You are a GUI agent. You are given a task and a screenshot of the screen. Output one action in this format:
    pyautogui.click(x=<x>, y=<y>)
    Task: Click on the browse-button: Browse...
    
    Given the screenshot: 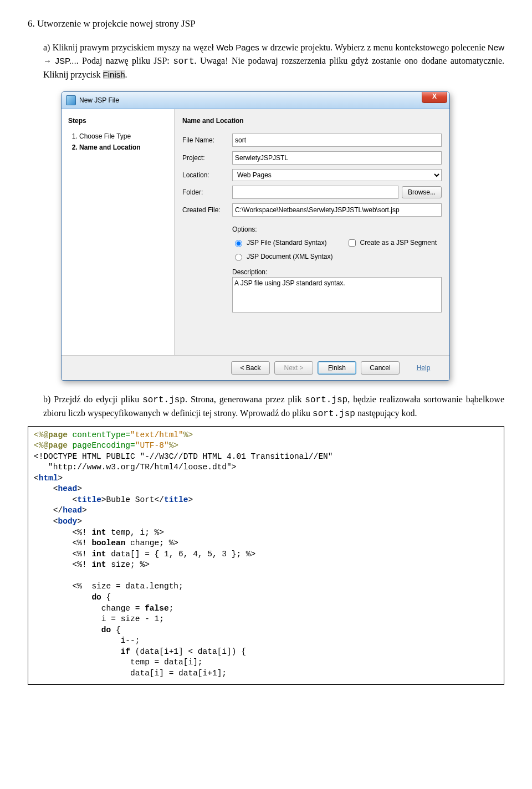 What is the action you would take?
    pyautogui.click(x=422, y=192)
    